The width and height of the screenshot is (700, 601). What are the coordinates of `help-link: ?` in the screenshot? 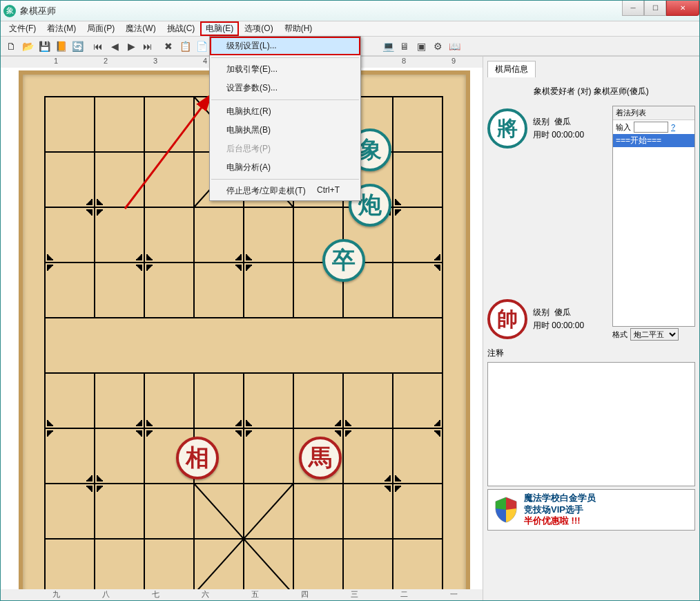 It's located at (673, 127).